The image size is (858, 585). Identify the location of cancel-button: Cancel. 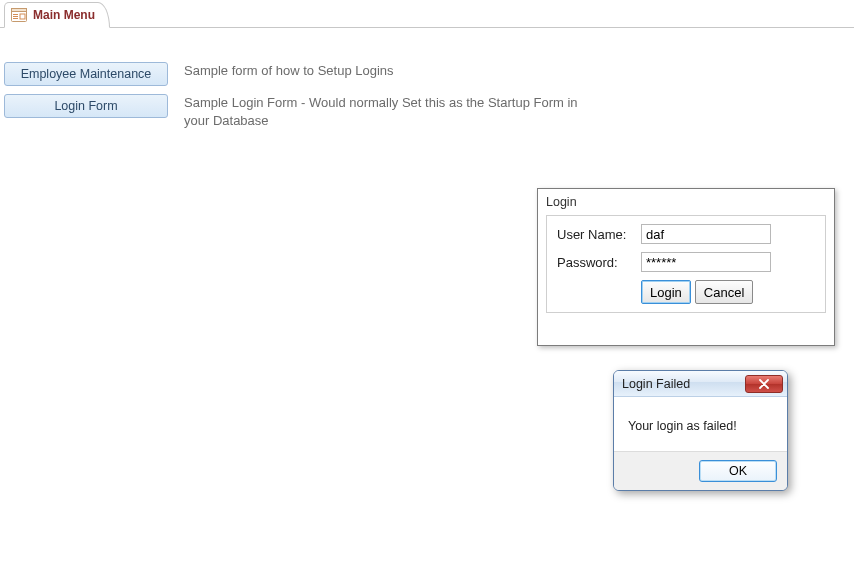
(724, 292).